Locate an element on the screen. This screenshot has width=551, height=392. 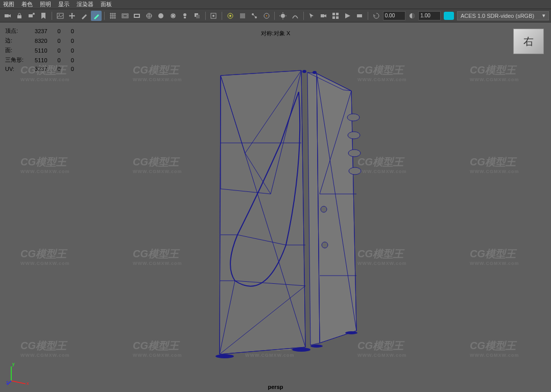
shadows-icon is located at coordinates (197, 16).